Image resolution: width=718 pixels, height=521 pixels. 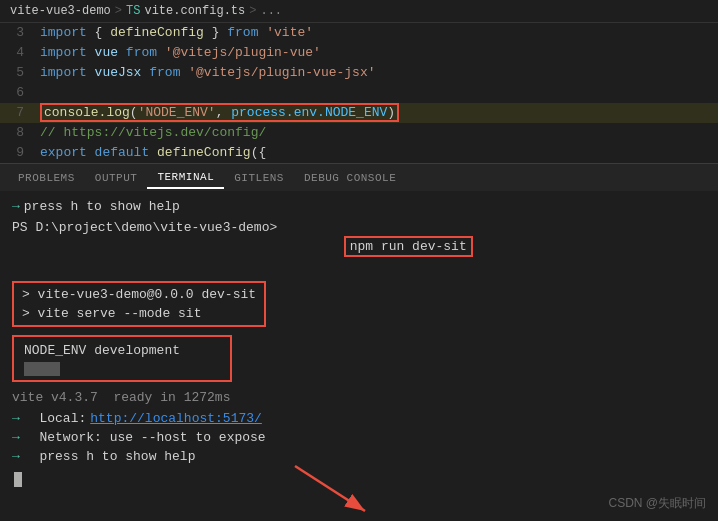 What do you see at coordinates (350, 178) in the screenshot?
I see `tab-debug-console: DEBUG CONSOLE` at bounding box center [350, 178].